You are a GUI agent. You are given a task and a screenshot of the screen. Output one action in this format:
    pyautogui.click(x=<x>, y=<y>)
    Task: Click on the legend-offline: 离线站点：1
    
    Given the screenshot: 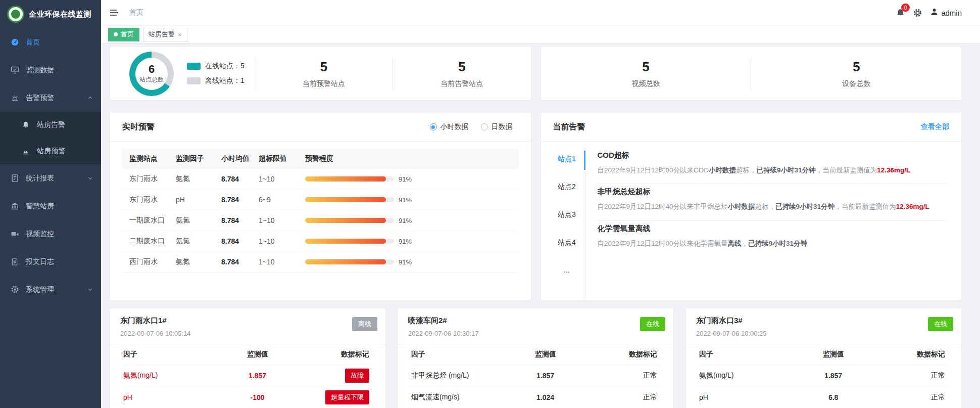 What is the action you would take?
    pyautogui.click(x=216, y=81)
    